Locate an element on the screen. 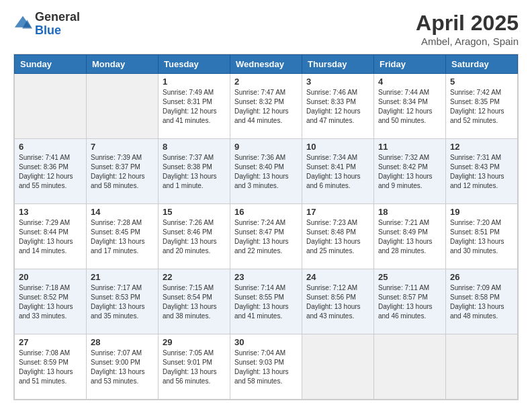 Image resolution: width=532 pixels, height=411 pixels. day-number: 4 is located at coordinates (410, 82).